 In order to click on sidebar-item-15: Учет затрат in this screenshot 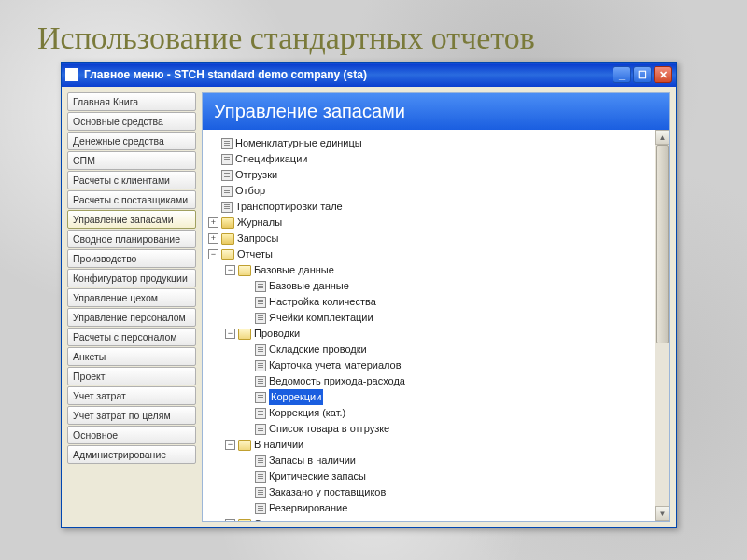, I will do `click(132, 396)`.